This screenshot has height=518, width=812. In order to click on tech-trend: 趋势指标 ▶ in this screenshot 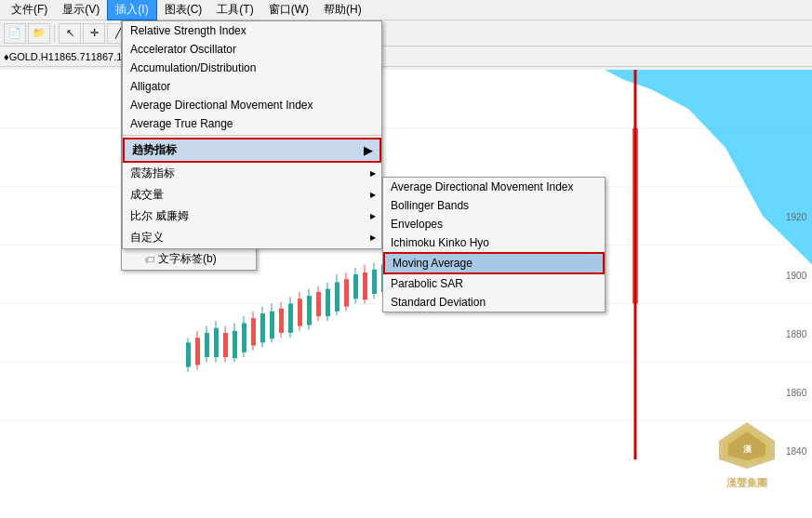, I will do `click(252, 151)`.